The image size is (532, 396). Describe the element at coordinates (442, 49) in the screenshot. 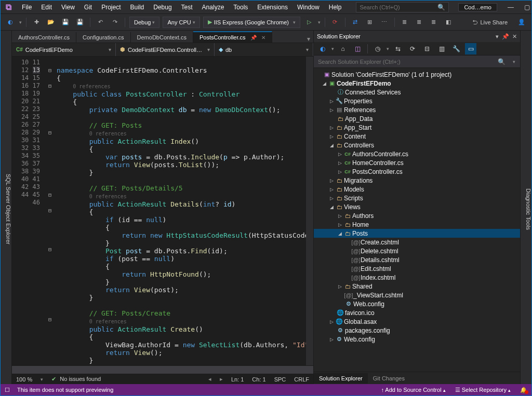

I see `se-show-all-button: ▥` at that location.